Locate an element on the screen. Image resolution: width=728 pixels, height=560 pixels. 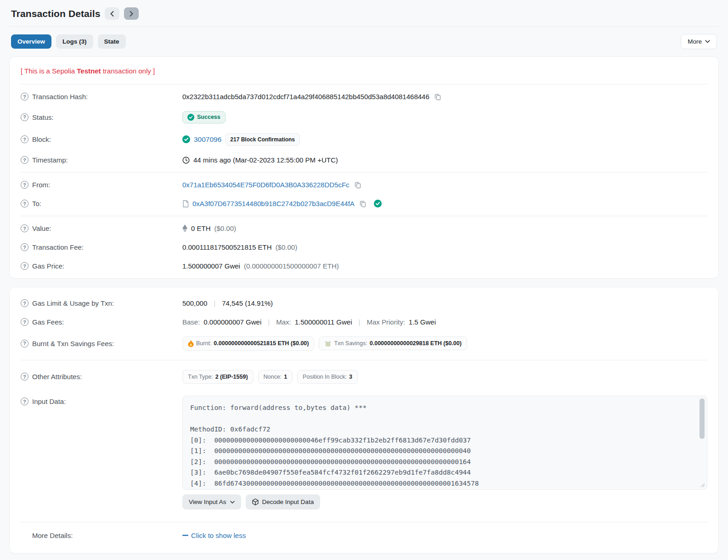
page-title: Transaction Details is located at coordinates (56, 14).